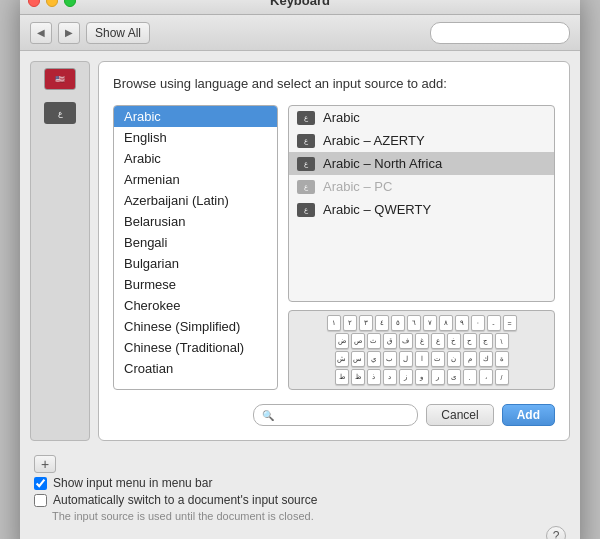  What do you see at coordinates (196, 158) in the screenshot?
I see `lang-item-arabic2: Arabic` at bounding box center [196, 158].